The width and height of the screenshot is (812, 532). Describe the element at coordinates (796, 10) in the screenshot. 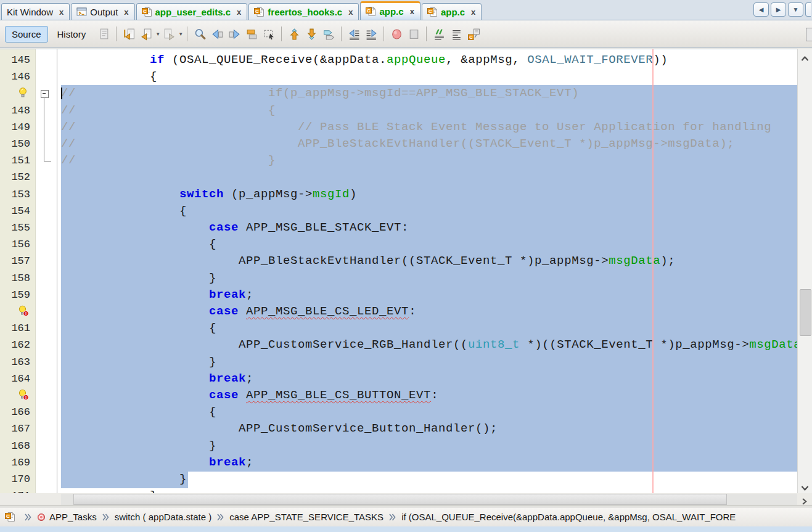

I see `chevron-down-icon: ▼` at that location.